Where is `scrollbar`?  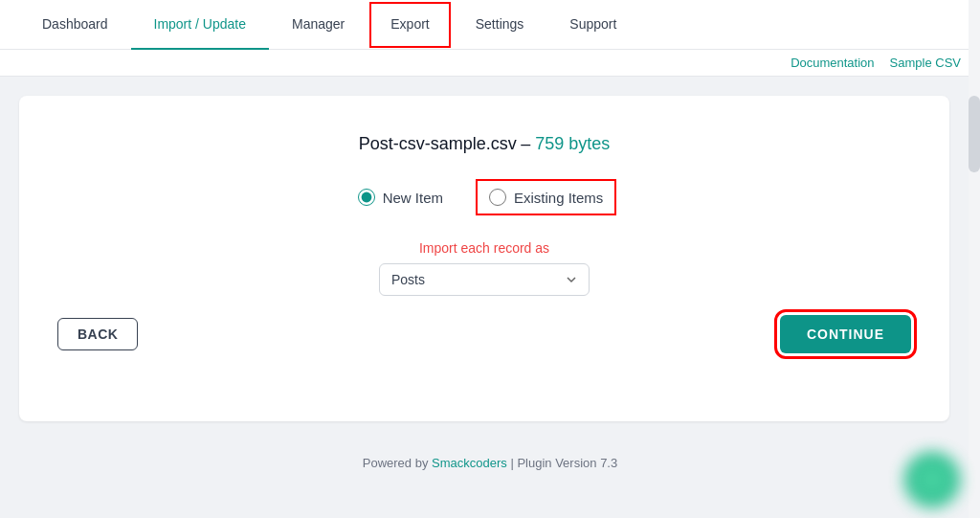
scrollbar is located at coordinates (974, 259).